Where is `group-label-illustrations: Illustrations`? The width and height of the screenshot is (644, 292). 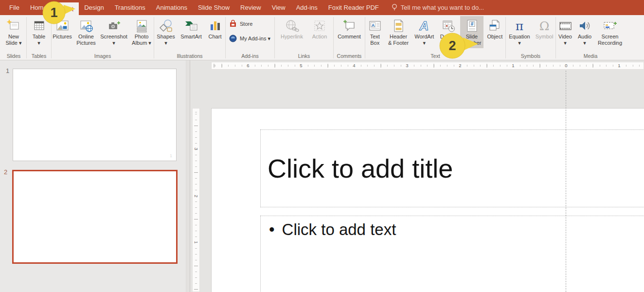 group-label-illustrations: Illustrations is located at coordinates (190, 56).